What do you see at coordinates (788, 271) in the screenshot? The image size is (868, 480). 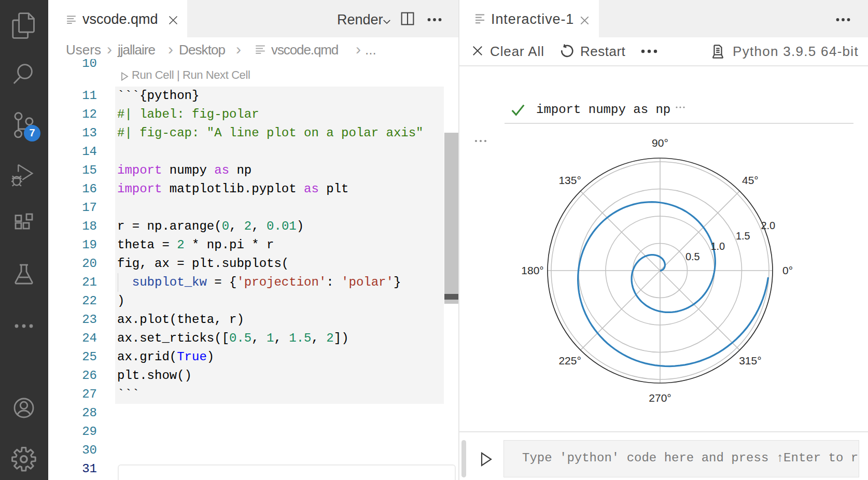 I see `svg-text: 0°` at bounding box center [788, 271].